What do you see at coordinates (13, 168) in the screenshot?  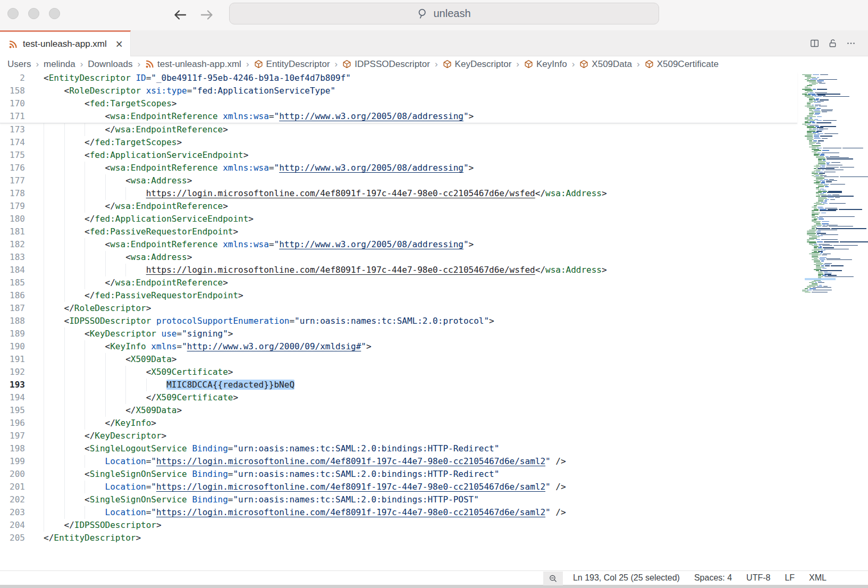 I see `line-number: 176` at bounding box center [13, 168].